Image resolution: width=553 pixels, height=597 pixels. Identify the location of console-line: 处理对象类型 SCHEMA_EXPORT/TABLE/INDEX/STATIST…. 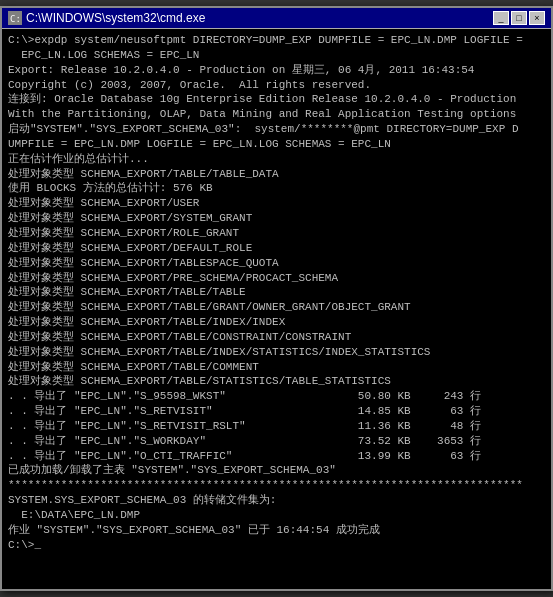
(276, 352).